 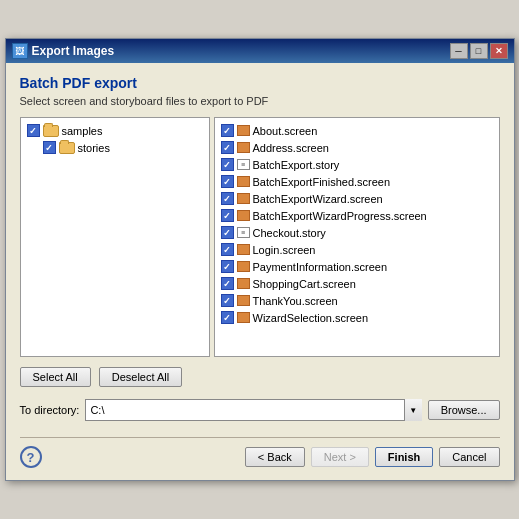 What do you see at coordinates (67, 148) in the screenshot?
I see `folder-icon-stories` at bounding box center [67, 148].